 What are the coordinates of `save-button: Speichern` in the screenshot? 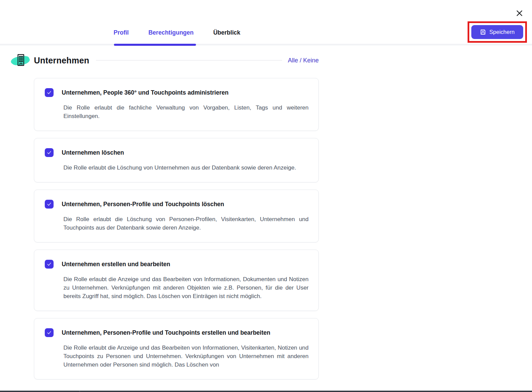 It's located at (497, 32).